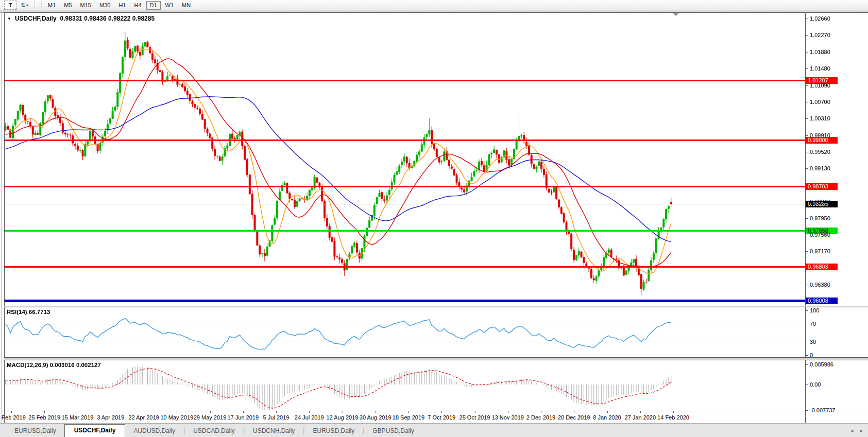 The image size is (868, 437). What do you see at coordinates (27, 5) in the screenshot?
I see `chevron-down-icon: ▼` at bounding box center [27, 5].